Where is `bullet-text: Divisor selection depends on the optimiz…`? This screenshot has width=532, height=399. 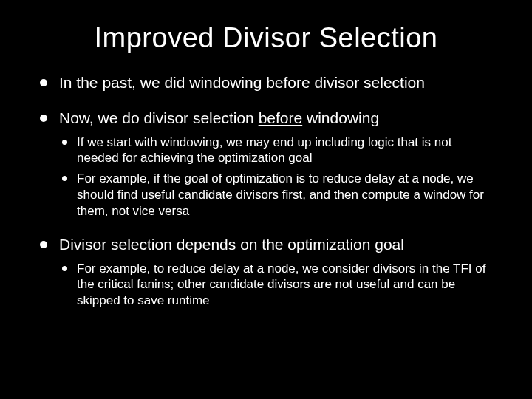 bullet-text: Divisor selection depends on the optimiz… is located at coordinates (232, 244).